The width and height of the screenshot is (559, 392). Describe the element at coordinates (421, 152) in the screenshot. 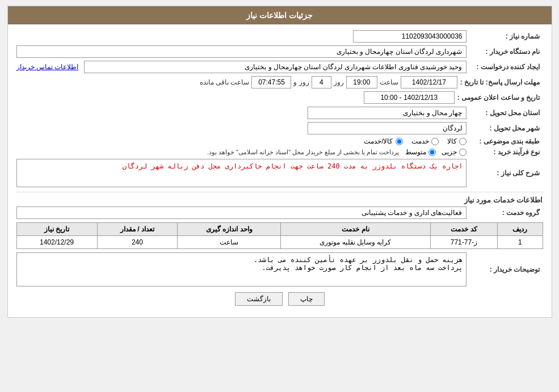

I see `purchase-motavaset: متوسط` at that location.